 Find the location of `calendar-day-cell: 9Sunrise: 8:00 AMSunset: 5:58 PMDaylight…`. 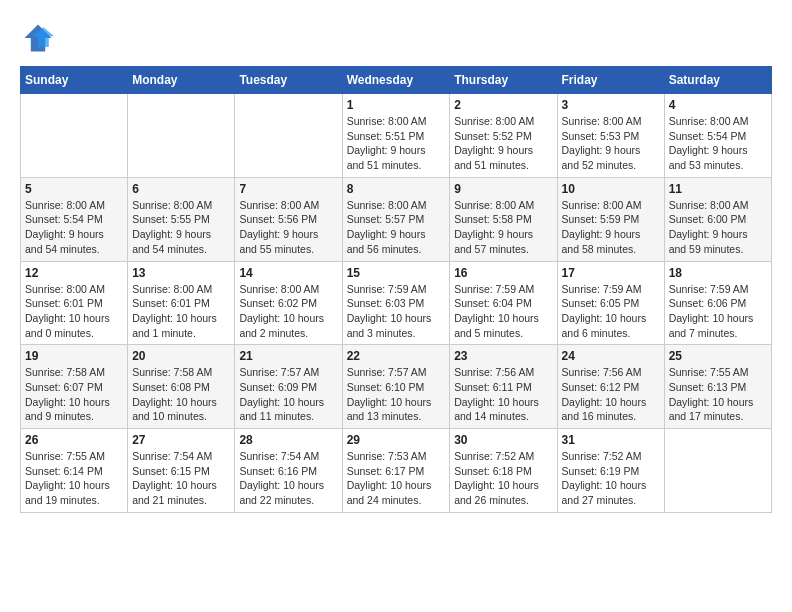

calendar-day-cell: 9Sunrise: 8:00 AMSunset: 5:58 PMDaylight… is located at coordinates (504, 219).